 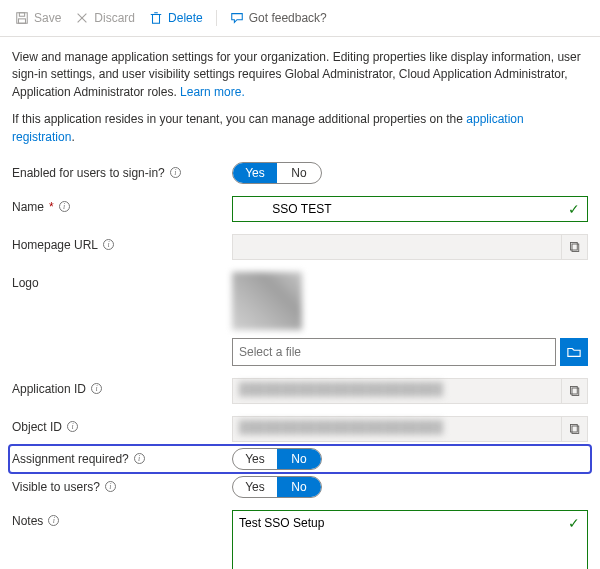 What do you see at coordinates (300, 173) in the screenshot?
I see `row-enabled: Enabled for users to sign-in? i Yes No` at bounding box center [300, 173].